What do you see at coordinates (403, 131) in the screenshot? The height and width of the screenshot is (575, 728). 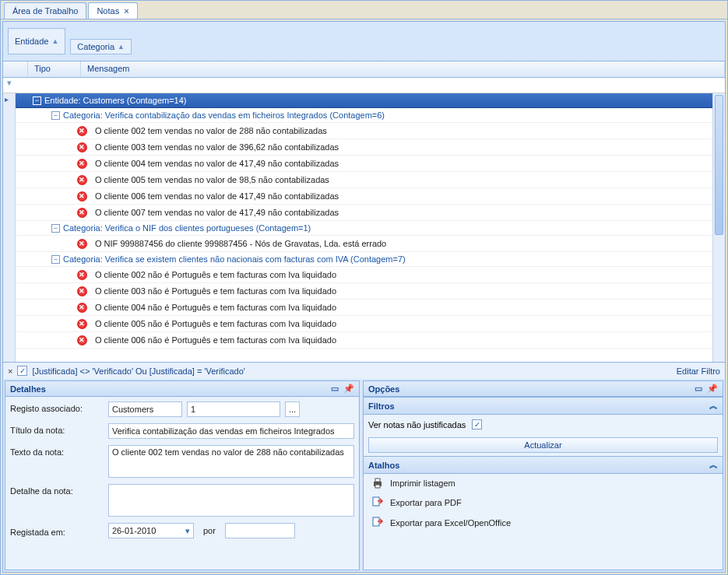 I see `row-message: O cliente 002 tem vendas no valor de 288…` at bounding box center [403, 131].